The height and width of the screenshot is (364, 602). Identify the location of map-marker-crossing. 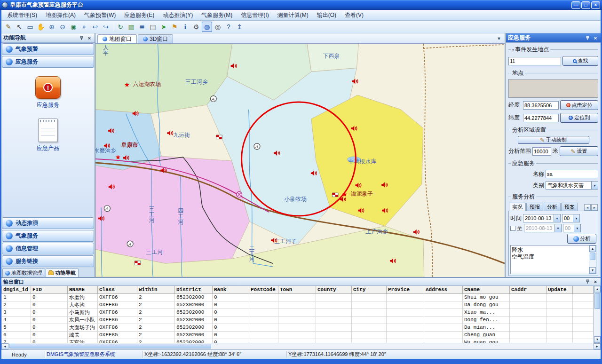
(239, 194).